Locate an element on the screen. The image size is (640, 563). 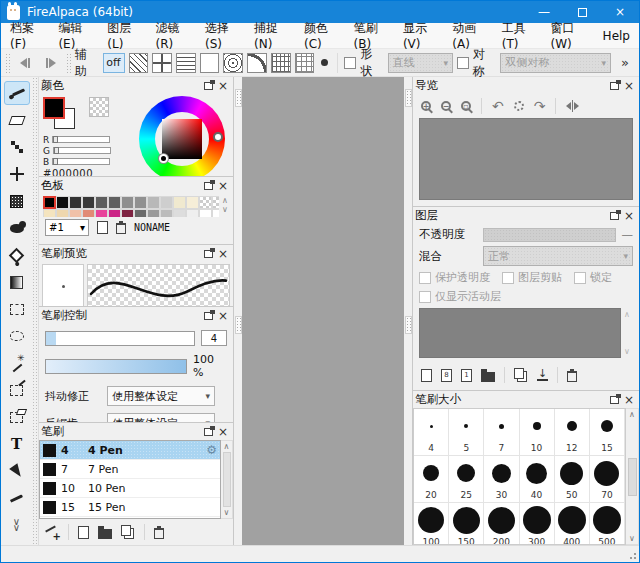
text-tool: T is located at coordinates (17, 444).